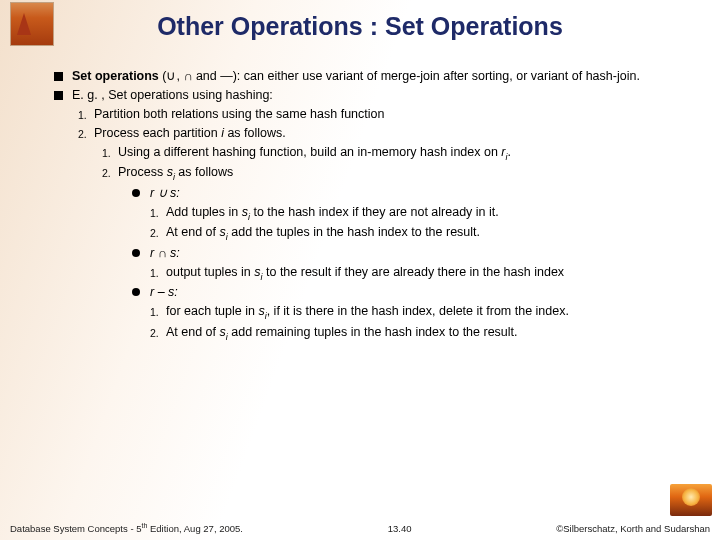  I want to click on case-intersect: r ∩ s:, so click(417, 254).